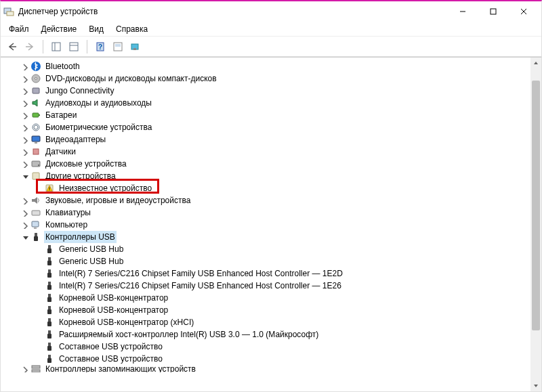  I want to click on minimize-button, so click(462, 12).